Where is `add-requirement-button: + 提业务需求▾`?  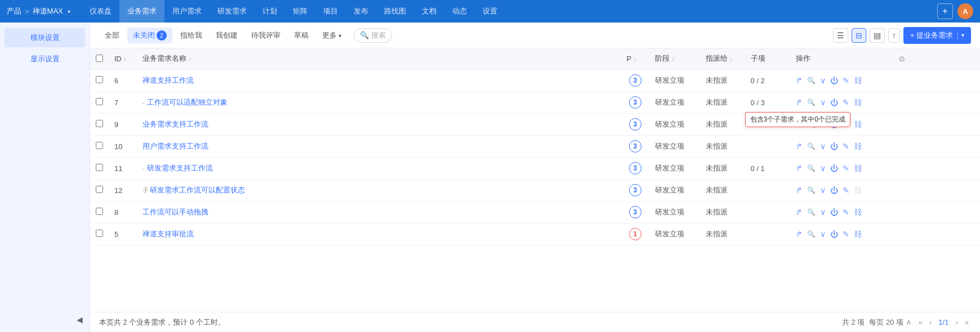 add-requirement-button: + 提业务需求▾ is located at coordinates (937, 35).